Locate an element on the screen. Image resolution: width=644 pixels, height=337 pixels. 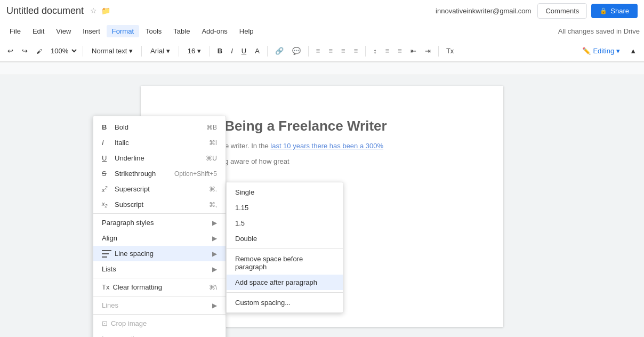
clear-formatting-toolbar-button: Tx is located at coordinates (450, 51).